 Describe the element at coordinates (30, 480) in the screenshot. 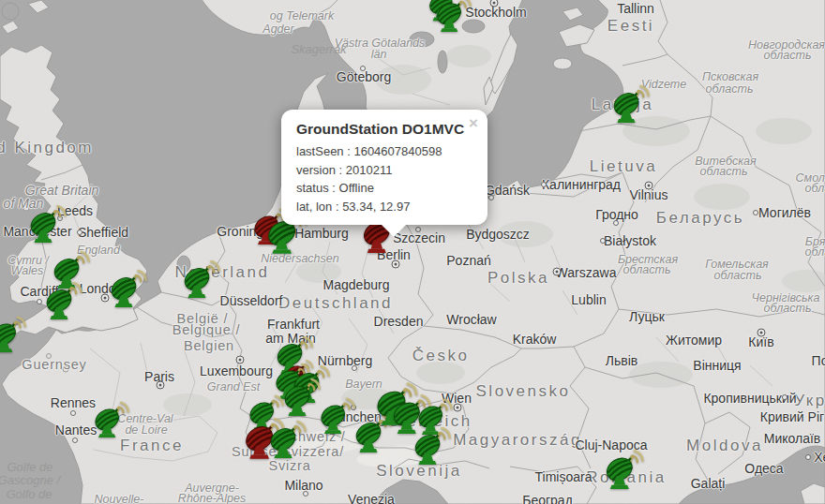

I see `map-label: Gascogne /` at that location.